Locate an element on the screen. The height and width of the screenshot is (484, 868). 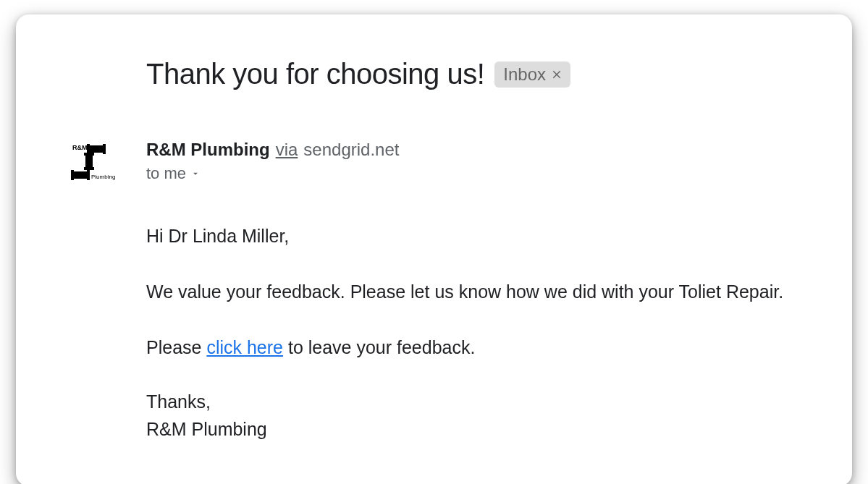
chevron-down-icon is located at coordinates (195, 174).